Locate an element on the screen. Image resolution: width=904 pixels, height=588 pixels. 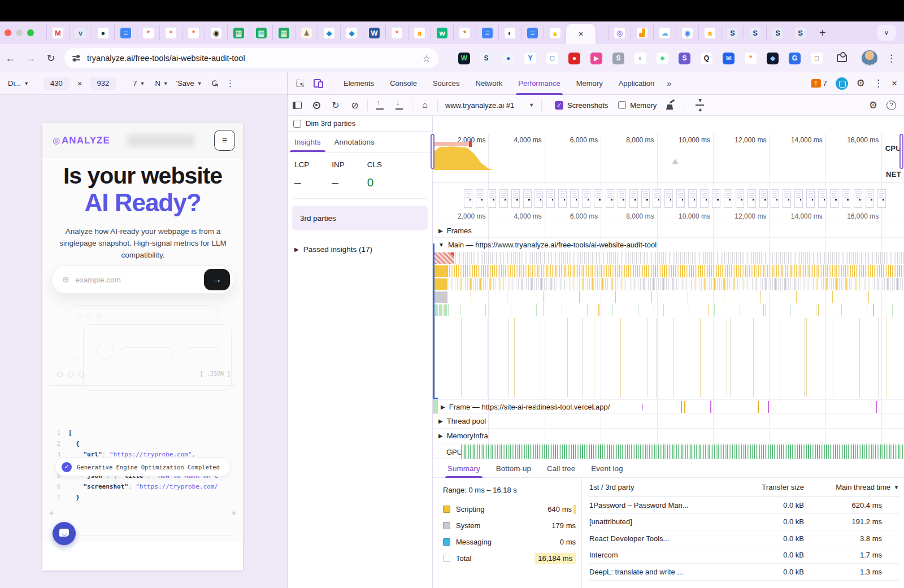
new-tab-button: + is located at coordinates (823, 33).